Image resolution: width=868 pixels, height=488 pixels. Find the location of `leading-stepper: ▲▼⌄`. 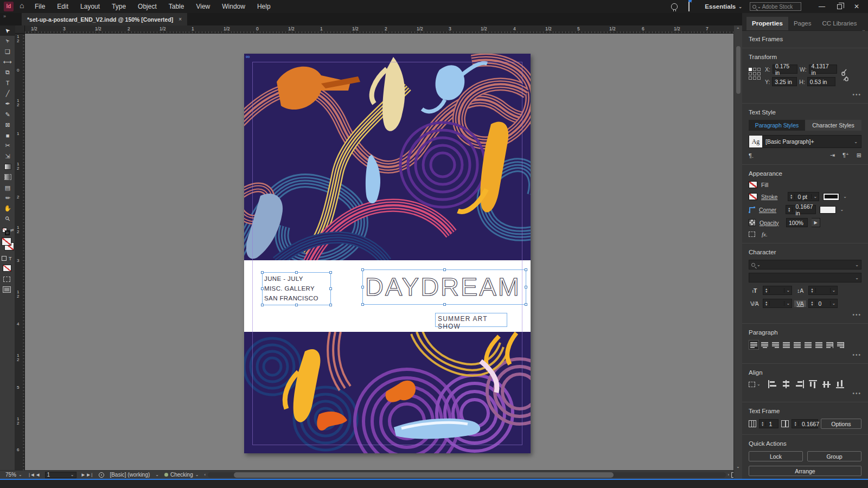

leading-stepper: ▲▼⌄ is located at coordinates (823, 291).